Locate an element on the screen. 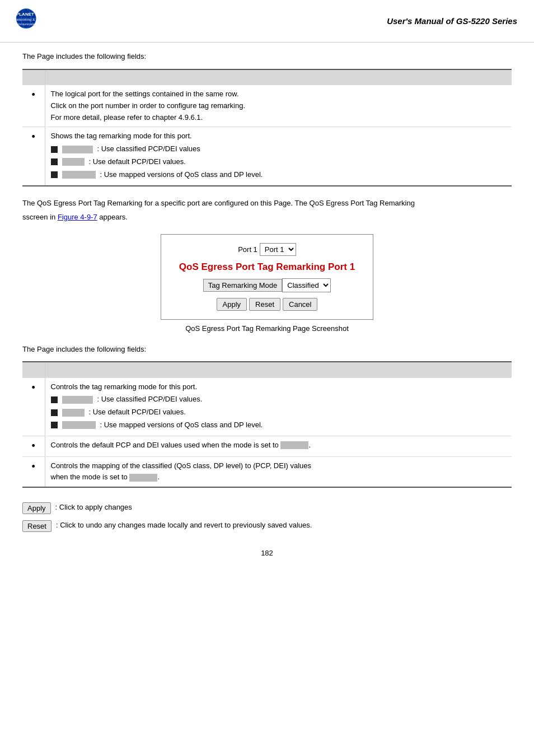  t2-sub-label-2: : Use default PCP/DEI values. is located at coordinates (138, 412).